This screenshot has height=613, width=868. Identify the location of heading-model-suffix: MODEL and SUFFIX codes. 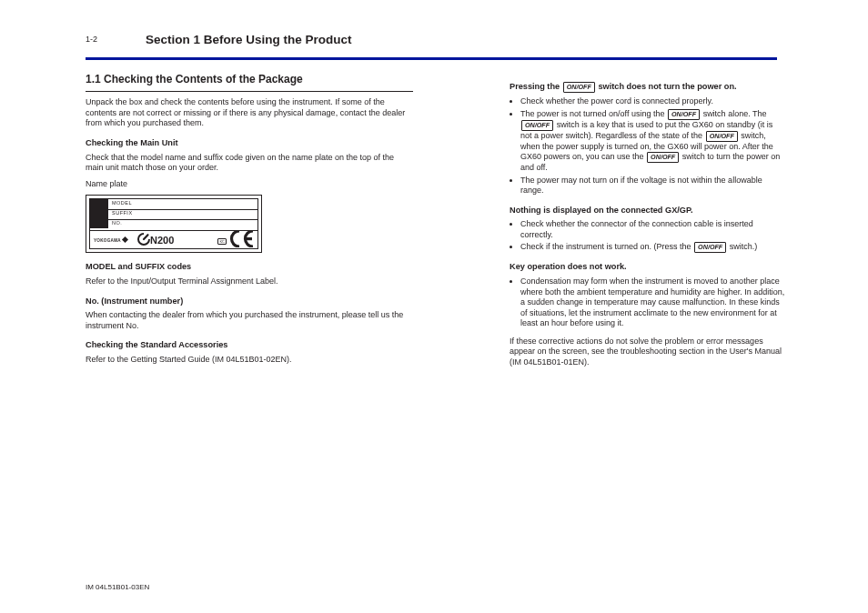
(249, 267).